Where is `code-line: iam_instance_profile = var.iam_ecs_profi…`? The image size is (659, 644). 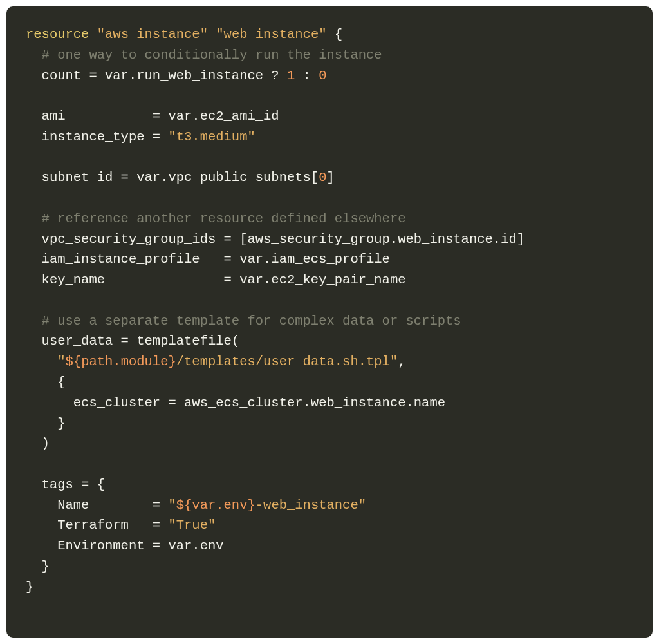 code-line: iam_instance_profile = var.iam_ecs_profi… is located at coordinates (208, 259).